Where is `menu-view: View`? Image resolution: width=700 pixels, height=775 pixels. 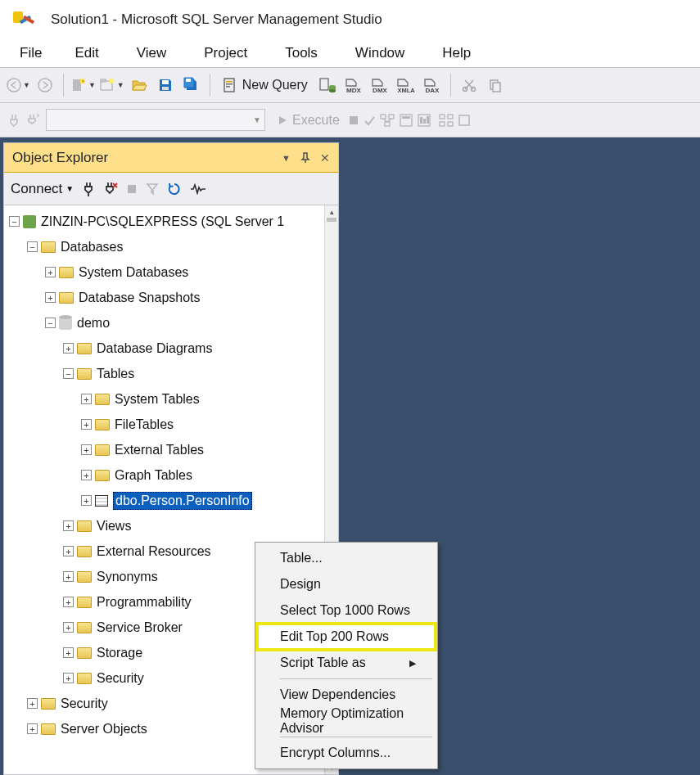
menu-view: View is located at coordinates (152, 53).